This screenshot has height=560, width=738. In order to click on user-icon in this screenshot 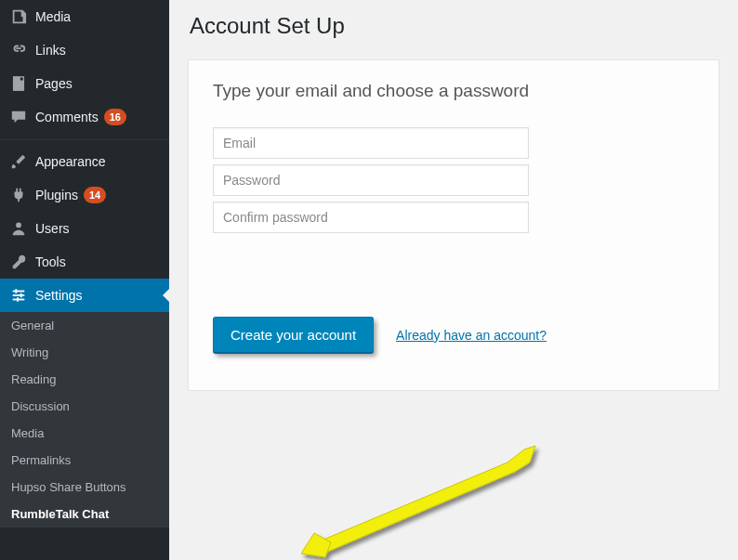, I will do `click(19, 228)`.